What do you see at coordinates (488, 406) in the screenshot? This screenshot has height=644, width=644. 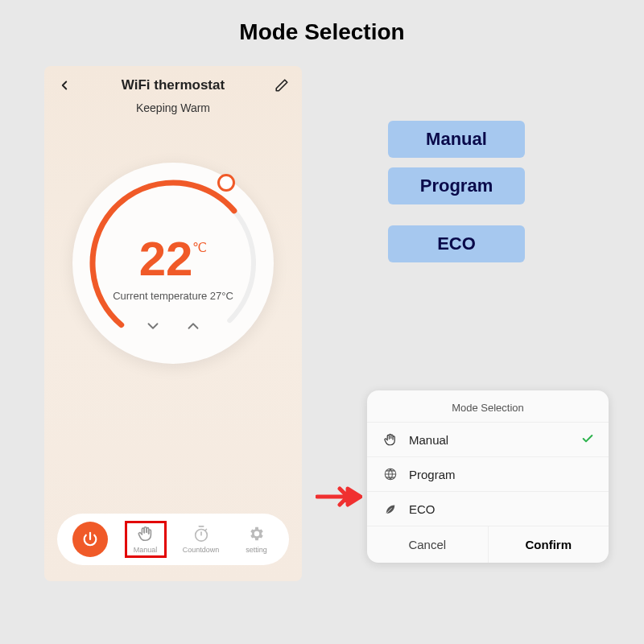 I see `dialog-title: Mode Selection` at bounding box center [488, 406].